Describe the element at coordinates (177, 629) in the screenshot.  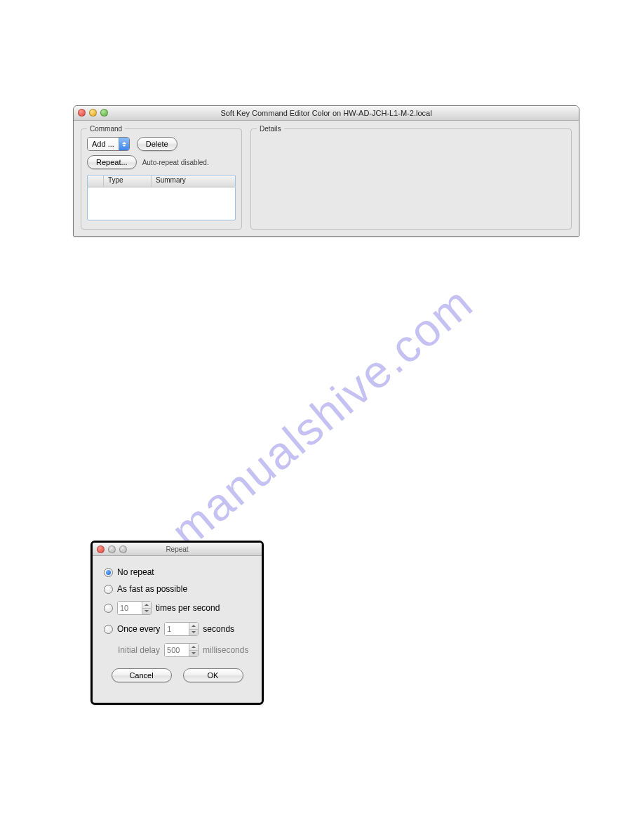
I see `once-every-input` at that location.